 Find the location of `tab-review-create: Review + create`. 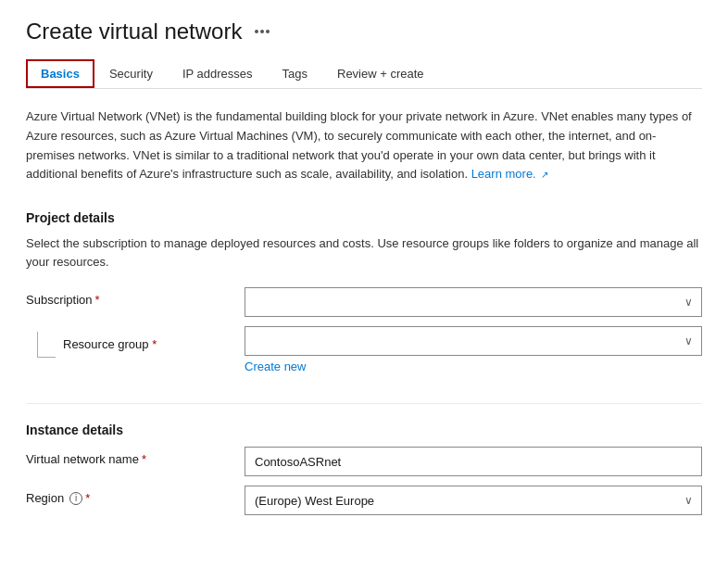

tab-review-create: Review + create is located at coordinates (381, 74).